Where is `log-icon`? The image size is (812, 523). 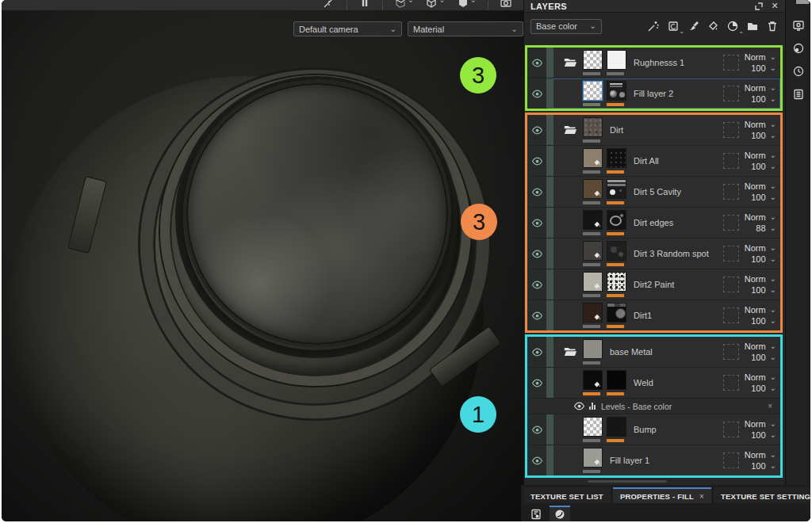 log-icon is located at coordinates (799, 94).